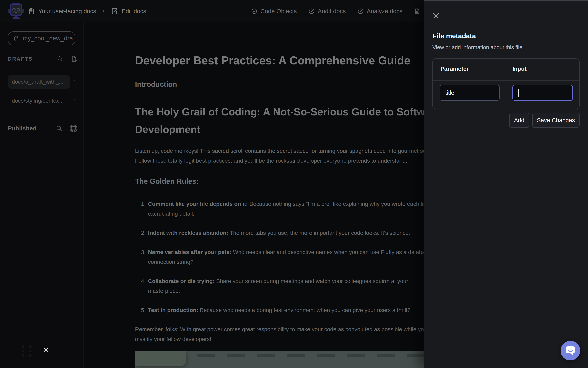 This screenshot has width=588, height=368. I want to click on nav-label: Audit docs, so click(332, 11).